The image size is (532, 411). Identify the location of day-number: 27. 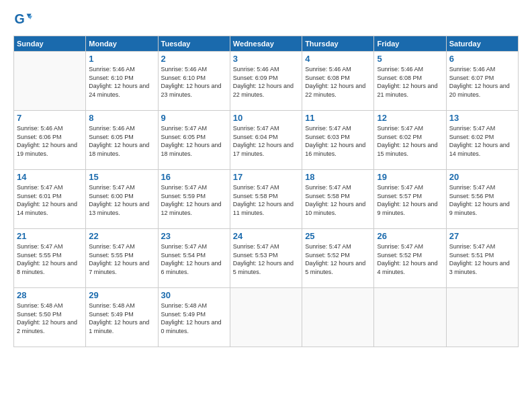
(482, 236).